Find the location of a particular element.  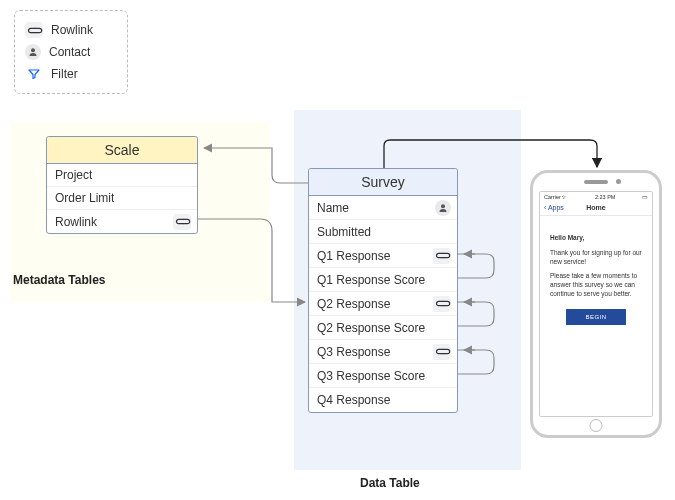

table-row: Project is located at coordinates (122, 176).